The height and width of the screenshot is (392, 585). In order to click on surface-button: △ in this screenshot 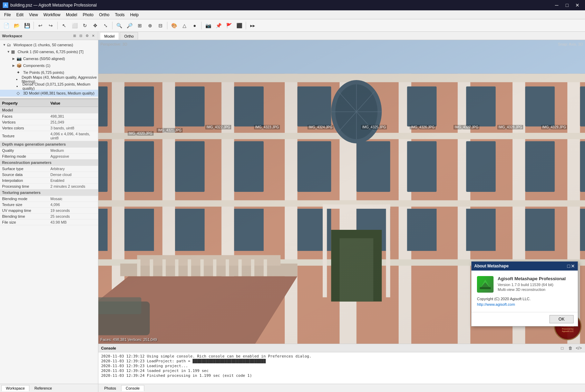, I will do `click(184, 26)`.